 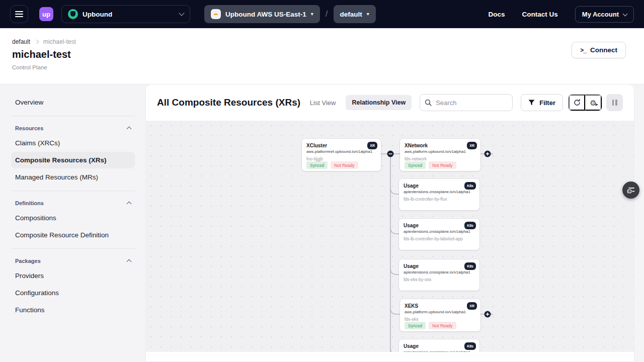 What do you see at coordinates (73, 160) in the screenshot?
I see `sidebar-item-composite-resources: Composite Resources (XRs)` at bounding box center [73, 160].